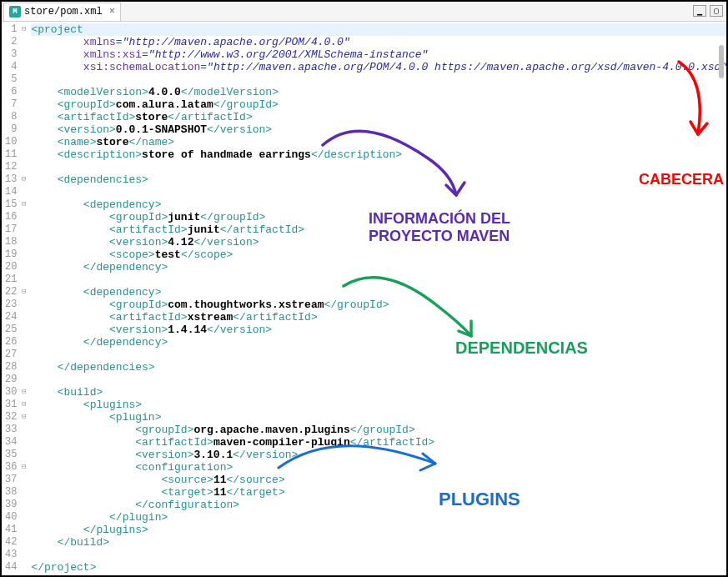 Image resolution: width=728 pixels, height=577 pixels. Describe the element at coordinates (379, 442) in the screenshot. I see `code-line: <artifactId>maven-compiler-plugin</artif…` at that location.